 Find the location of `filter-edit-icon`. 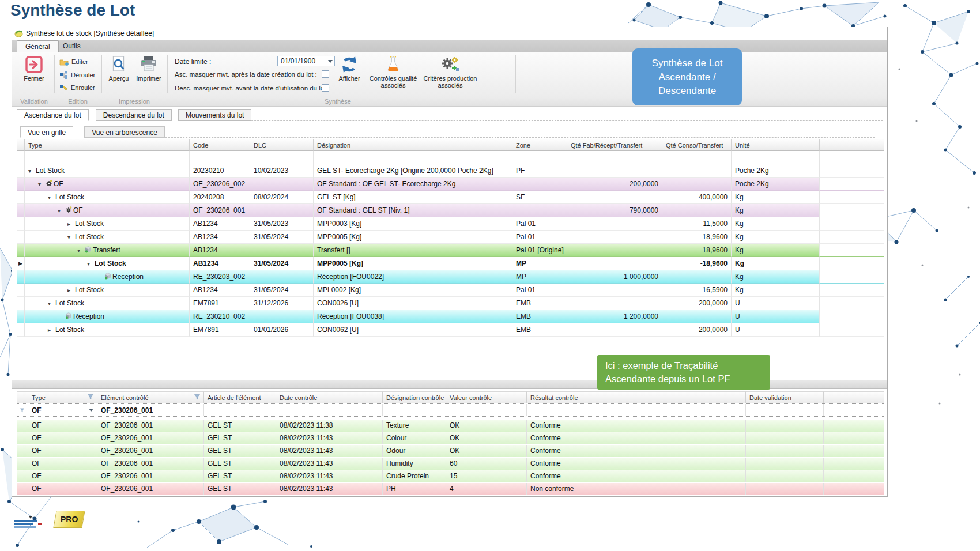

filter-edit-icon is located at coordinates (22, 410).